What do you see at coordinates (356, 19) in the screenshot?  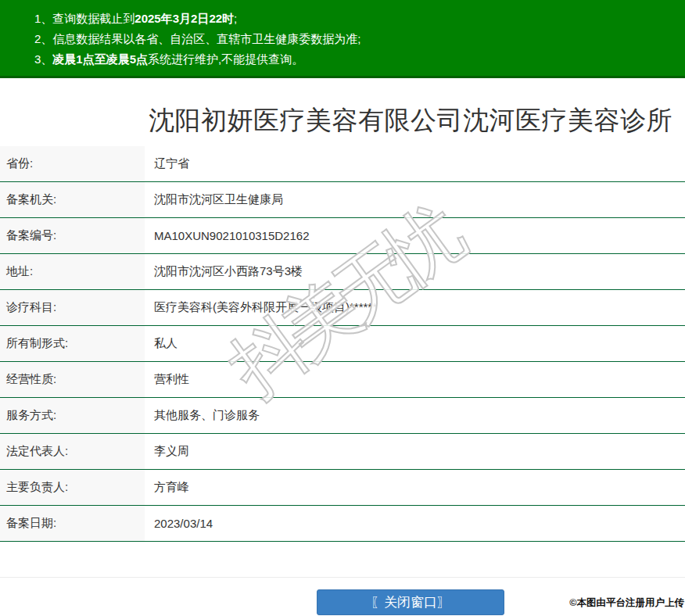 I see `notice-line-1: 1、查询数据截止到2025年3月2日22时;` at bounding box center [356, 19].